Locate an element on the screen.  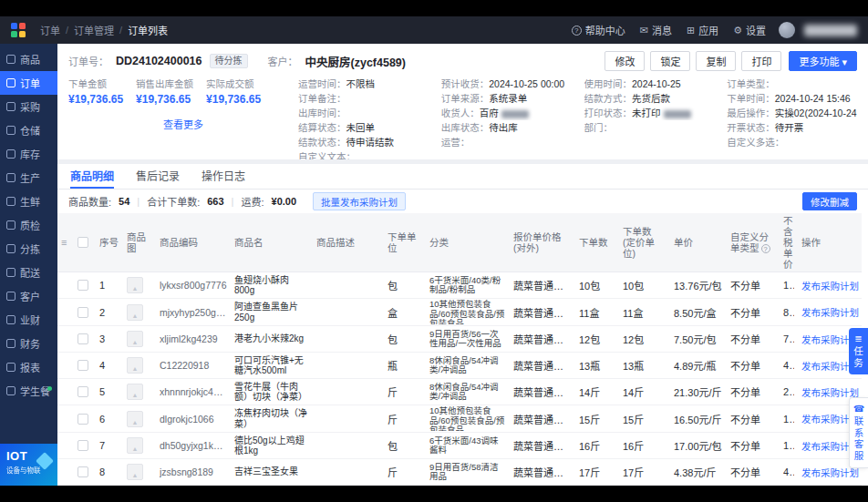
order-qty-text: 16斤 is located at coordinates (597, 446).